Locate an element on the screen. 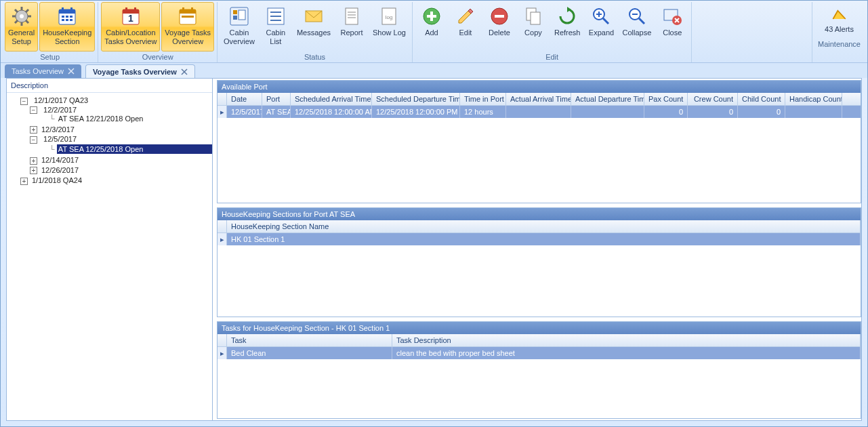 This screenshot has height=427, width=868. maintenance-label: Maintenance is located at coordinates (839, 44).